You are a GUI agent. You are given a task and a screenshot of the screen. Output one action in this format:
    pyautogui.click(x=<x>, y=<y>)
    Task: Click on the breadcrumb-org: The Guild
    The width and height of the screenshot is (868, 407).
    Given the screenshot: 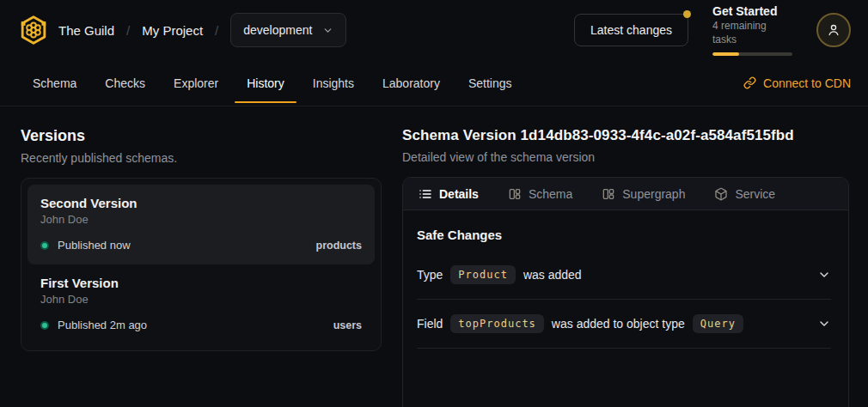 What is the action you would take?
    pyautogui.click(x=86, y=31)
    